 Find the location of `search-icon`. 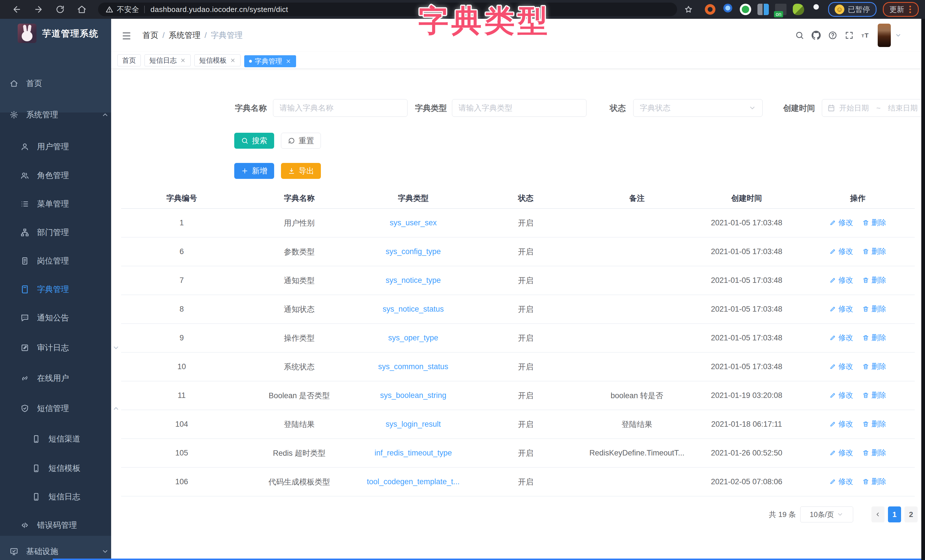

search-icon is located at coordinates (800, 35).